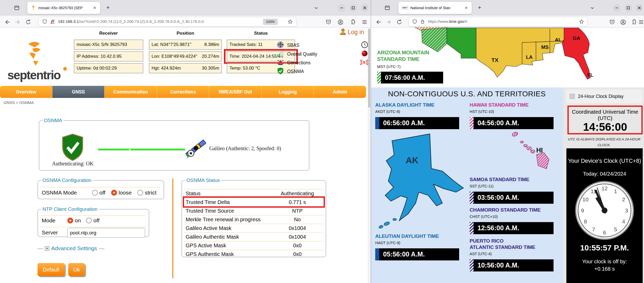  What do you see at coordinates (47, 248) in the screenshot?
I see `expand-plus-icon: +` at bounding box center [47, 248].